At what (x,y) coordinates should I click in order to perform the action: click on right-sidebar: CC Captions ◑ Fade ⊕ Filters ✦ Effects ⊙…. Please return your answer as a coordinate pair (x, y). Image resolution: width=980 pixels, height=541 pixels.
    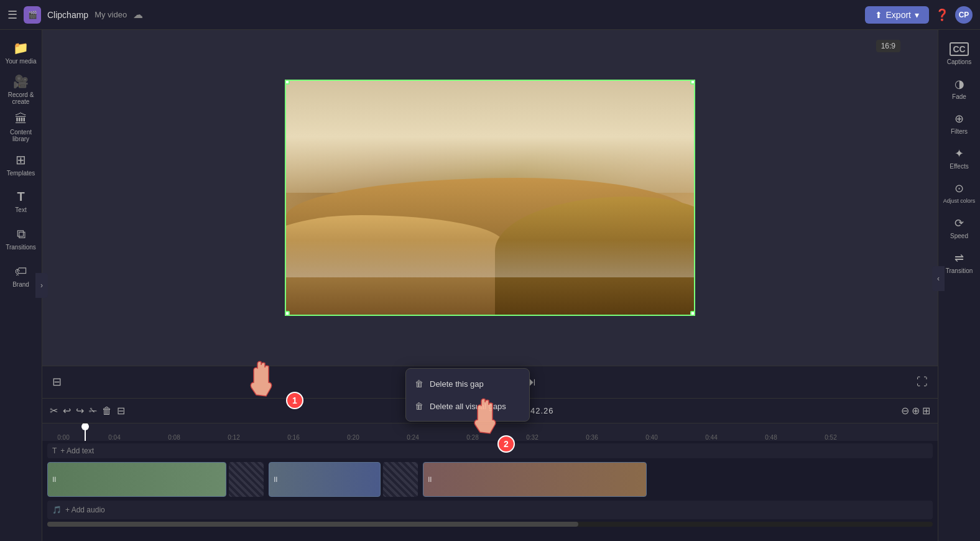
    Looking at the image, I should click on (959, 285).